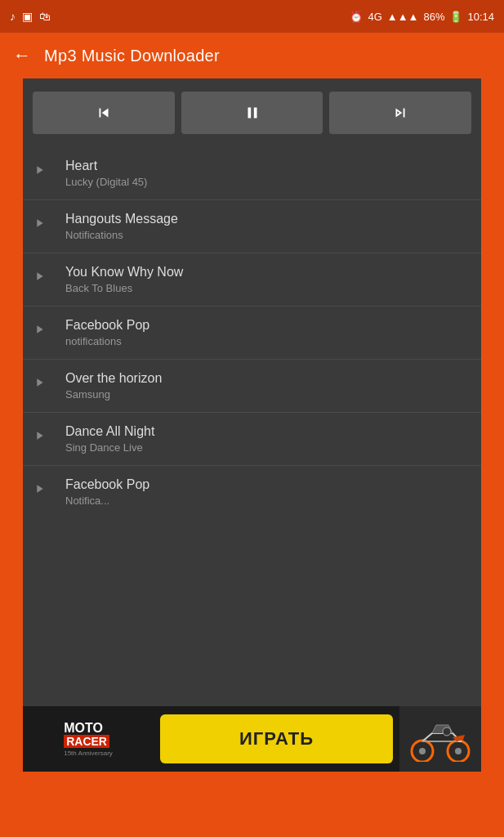  What do you see at coordinates (30, 16) in the screenshot?
I see `status-bar-left: ♪ ▣ 🛍` at bounding box center [30, 16].